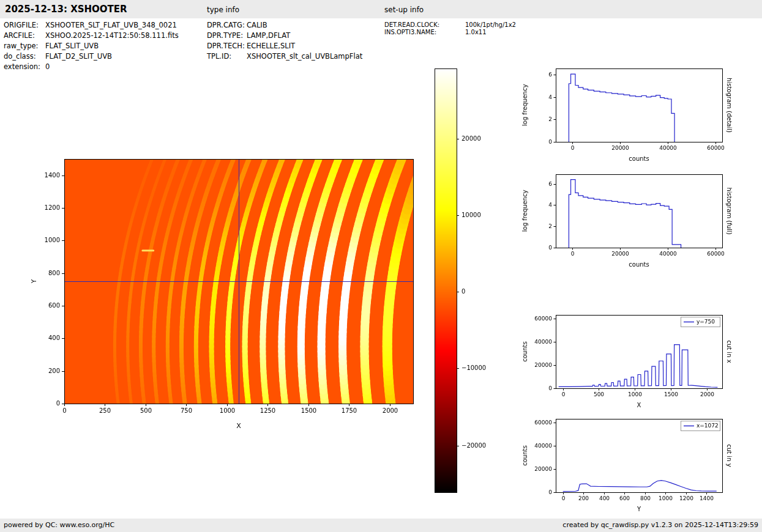  What do you see at coordinates (525, 212) in the screenshot?
I see `histogram-full-ylabel: log frequency` at bounding box center [525, 212].